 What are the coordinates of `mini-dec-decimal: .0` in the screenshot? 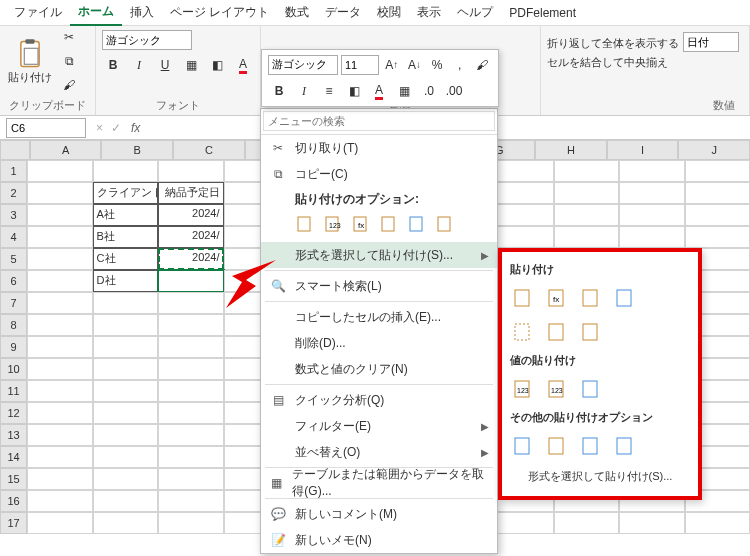 It's located at (429, 91).